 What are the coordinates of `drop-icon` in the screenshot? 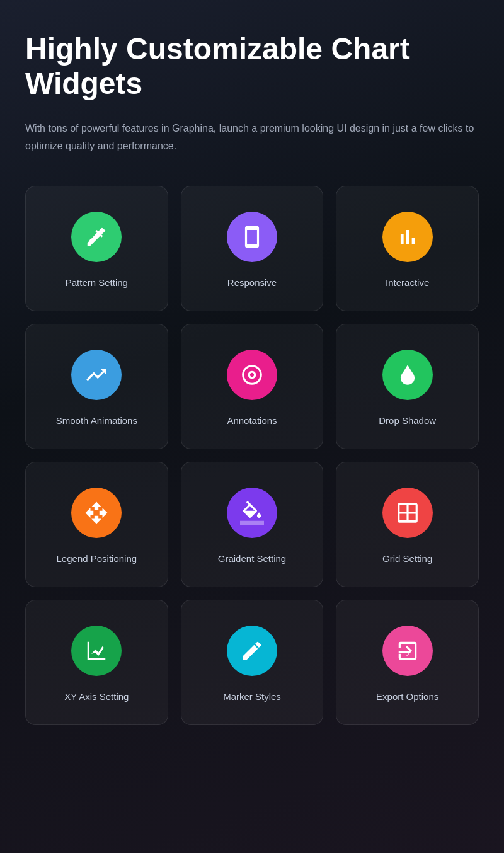 It's located at (408, 375).